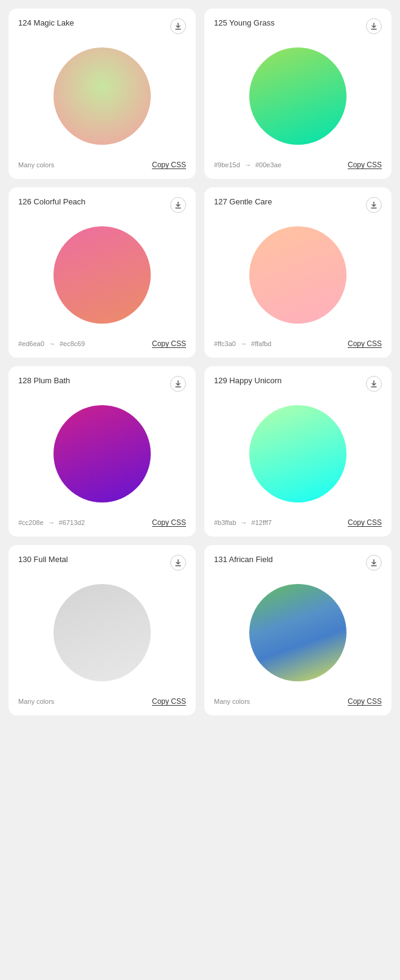  Describe the element at coordinates (102, 523) in the screenshot. I see `card-footer-128: #cc208e → #6713d2Copy CSS` at that location.